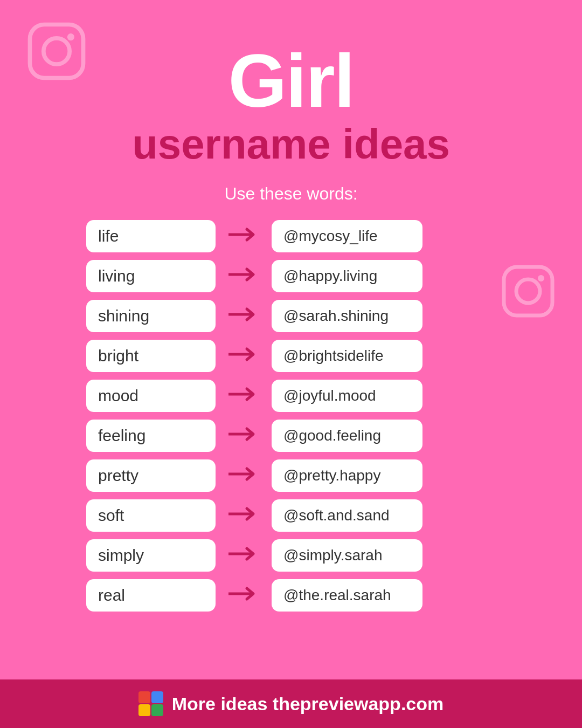 Image resolution: width=582 pixels, height=728 pixels. Describe the element at coordinates (528, 291) in the screenshot. I see `instagram-icon-midright` at that location.